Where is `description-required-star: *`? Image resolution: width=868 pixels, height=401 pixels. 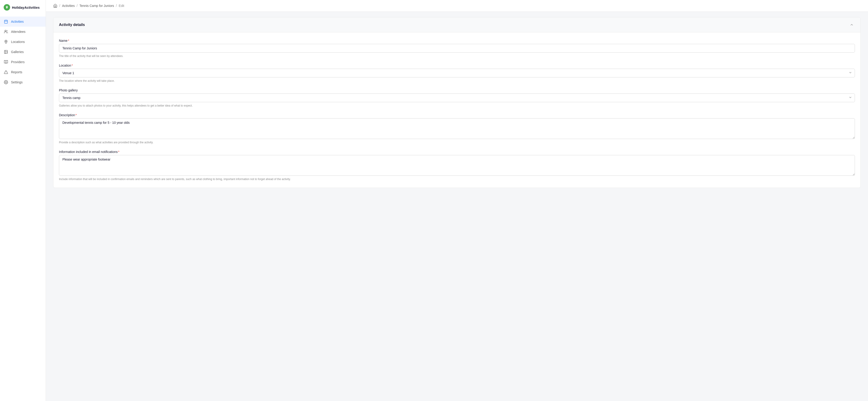 description-required-star: * is located at coordinates (76, 115).